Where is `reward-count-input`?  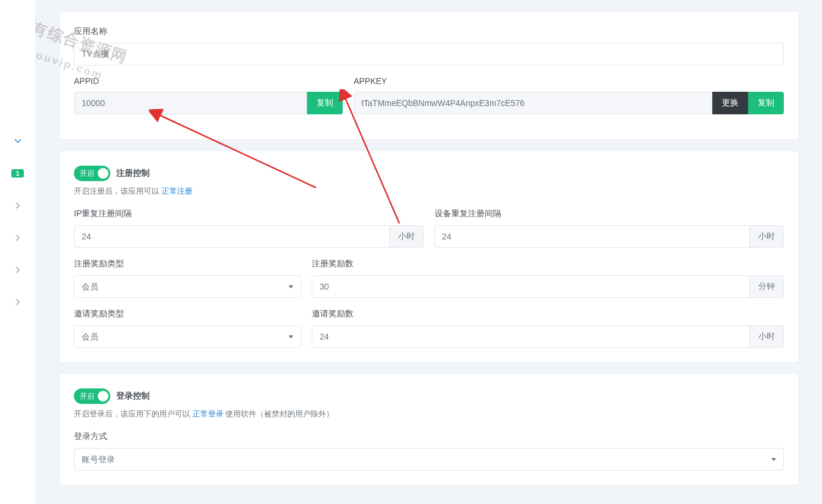
reward-count-input is located at coordinates (531, 287).